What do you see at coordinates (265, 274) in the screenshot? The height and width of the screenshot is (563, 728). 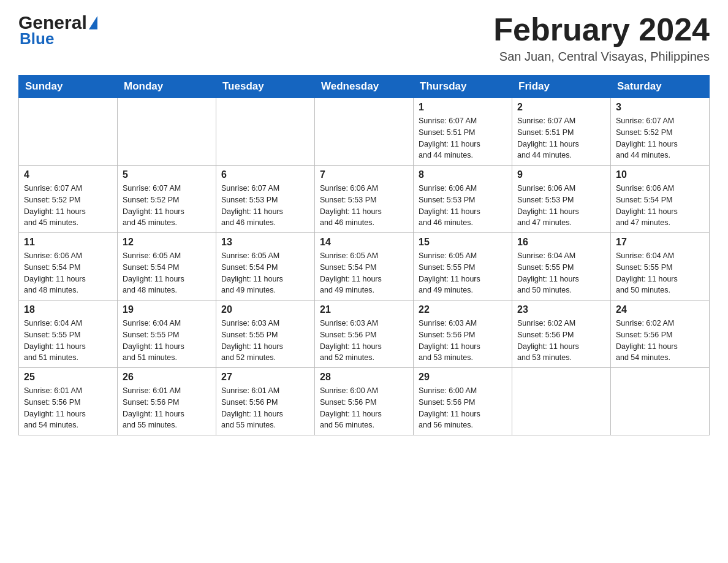 I see `day-info-13: Sunrise: 6:05 AMSunset: 5:54 PMDaylight:…` at bounding box center [265, 274].